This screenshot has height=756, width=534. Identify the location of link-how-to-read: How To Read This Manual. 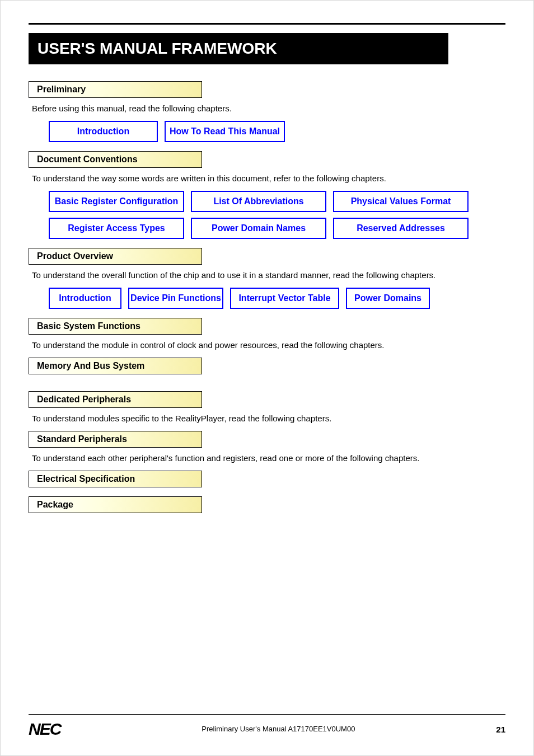
(225, 132).